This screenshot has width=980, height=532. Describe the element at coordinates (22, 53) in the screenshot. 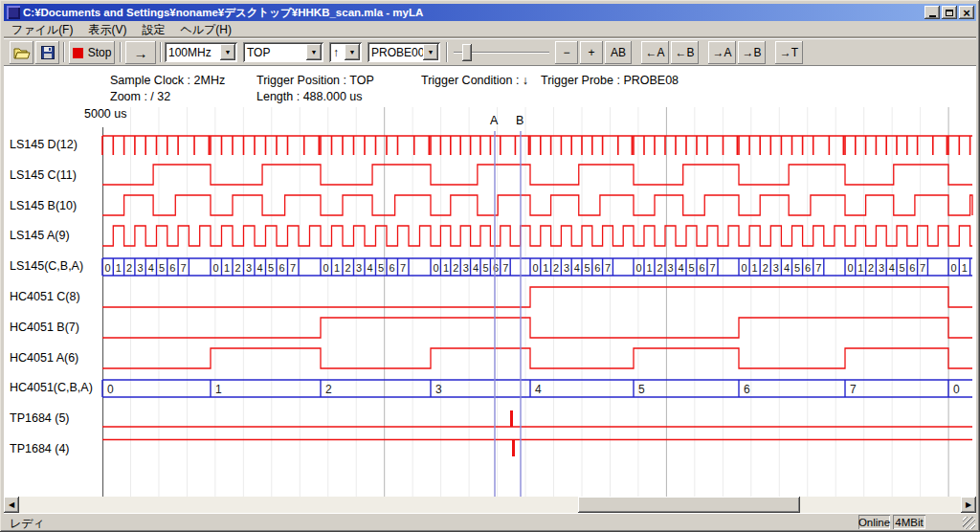

I see `open-folder-icon` at that location.